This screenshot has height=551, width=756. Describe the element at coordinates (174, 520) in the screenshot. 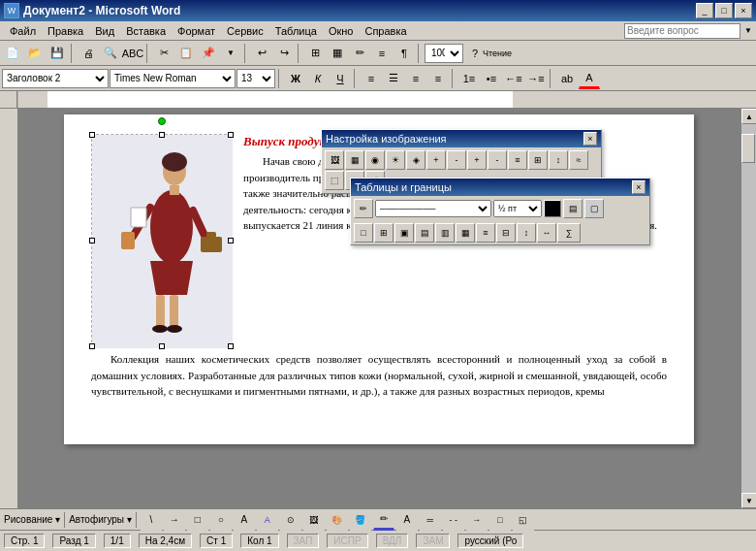

I see `draw-arrow-button: →` at that location.